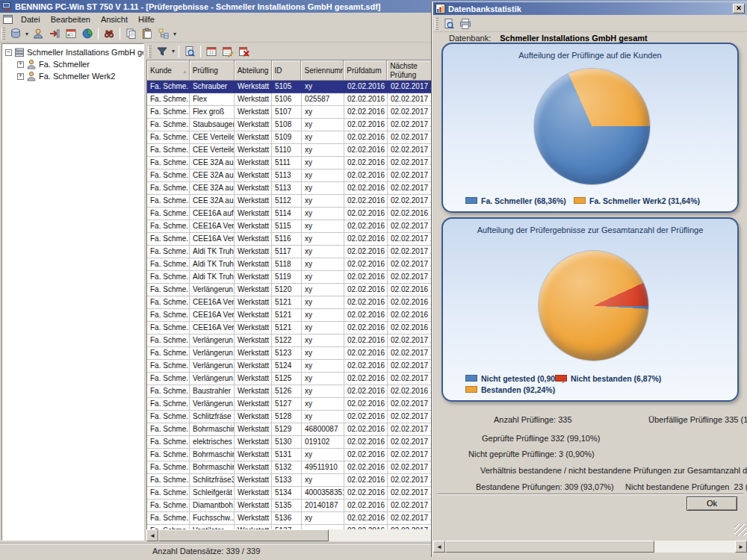 The image size is (747, 560). I want to click on table-row: Fa. Schme...Verlängerun...Werkstatt5123x…, so click(291, 354).